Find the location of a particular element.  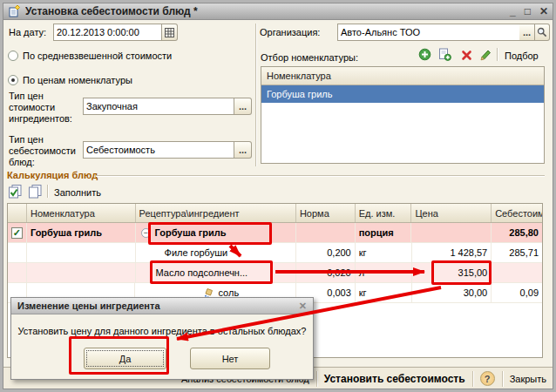

dialog-title: Изменение цены ингредиента is located at coordinates (89, 306).